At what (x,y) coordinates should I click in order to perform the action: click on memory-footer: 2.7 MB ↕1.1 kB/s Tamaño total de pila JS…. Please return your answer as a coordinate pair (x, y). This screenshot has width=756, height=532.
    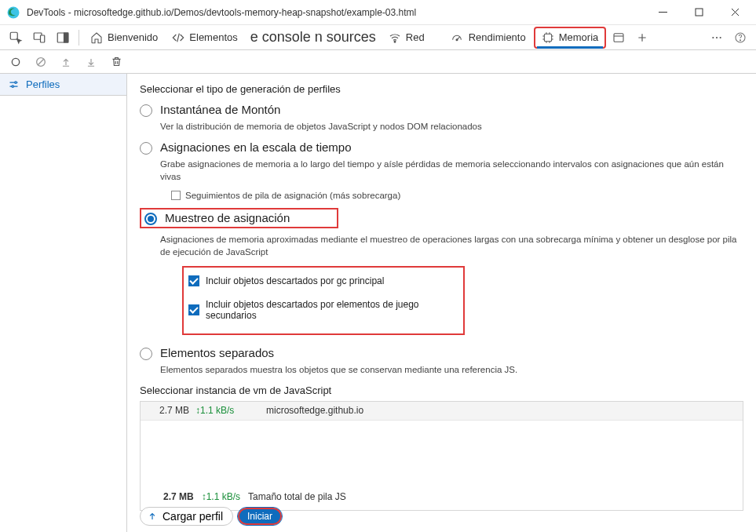
    Looking at the image, I should click on (441, 508).